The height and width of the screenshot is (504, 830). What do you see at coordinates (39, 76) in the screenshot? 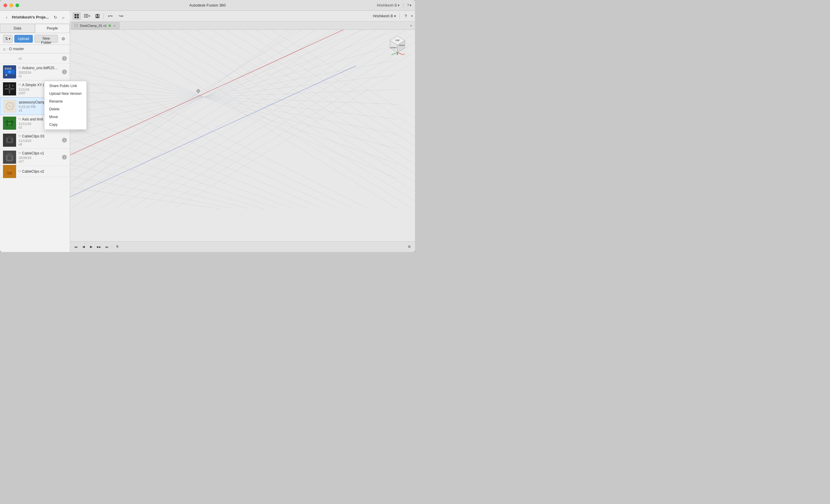
I see `file-version: v1` at bounding box center [39, 76].